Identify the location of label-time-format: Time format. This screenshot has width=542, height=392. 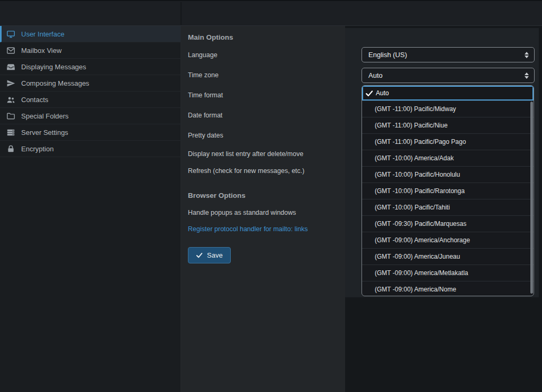
(205, 95).